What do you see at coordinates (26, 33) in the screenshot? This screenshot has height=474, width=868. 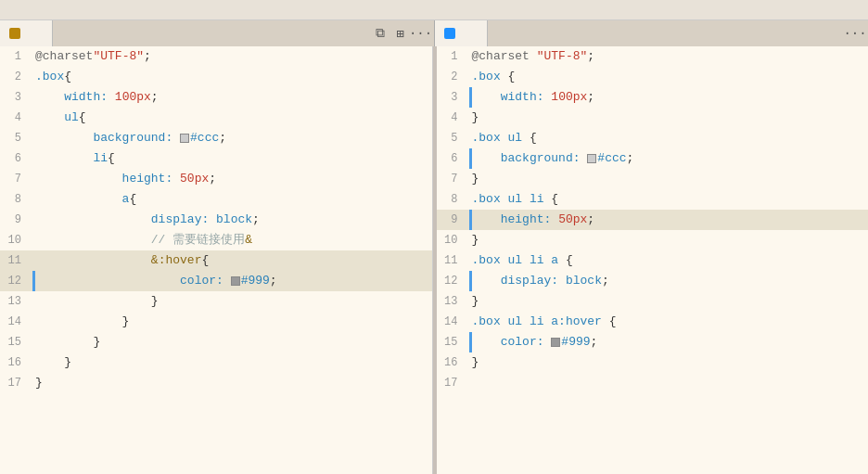 I see `left-tab` at bounding box center [26, 33].